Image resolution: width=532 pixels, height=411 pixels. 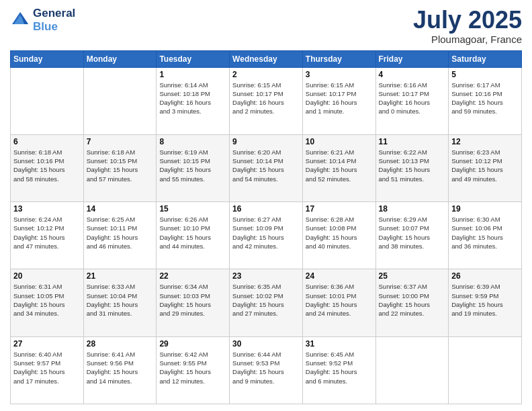 What do you see at coordinates (47, 368) in the screenshot?
I see `cell-content: Sunrise: 6:40 AM Sunset: 9:57 PM Dayligh…` at bounding box center [47, 368].